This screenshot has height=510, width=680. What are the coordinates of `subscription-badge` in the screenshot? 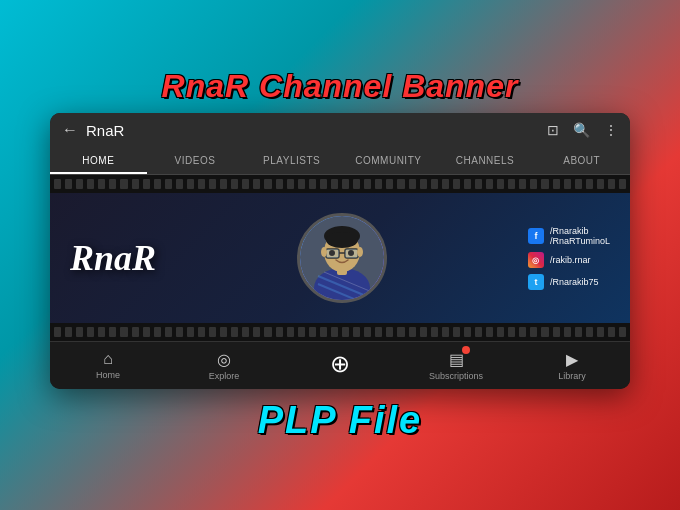 It's located at (466, 350).